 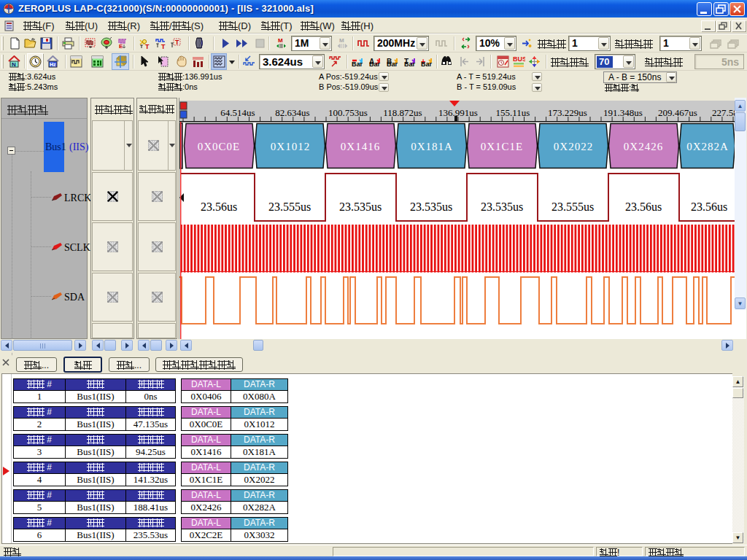 I want to click on svg-text: 64.514us, so click(x=238, y=112).